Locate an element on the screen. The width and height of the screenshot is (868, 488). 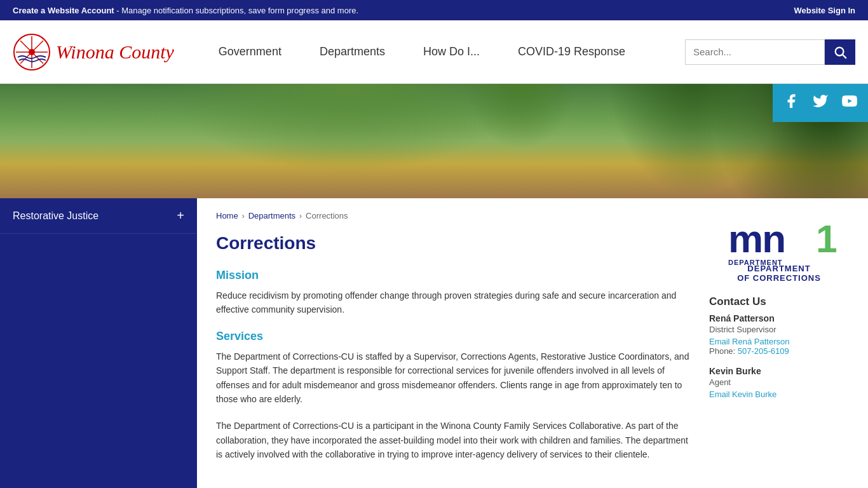
search-button is located at coordinates (840, 52).